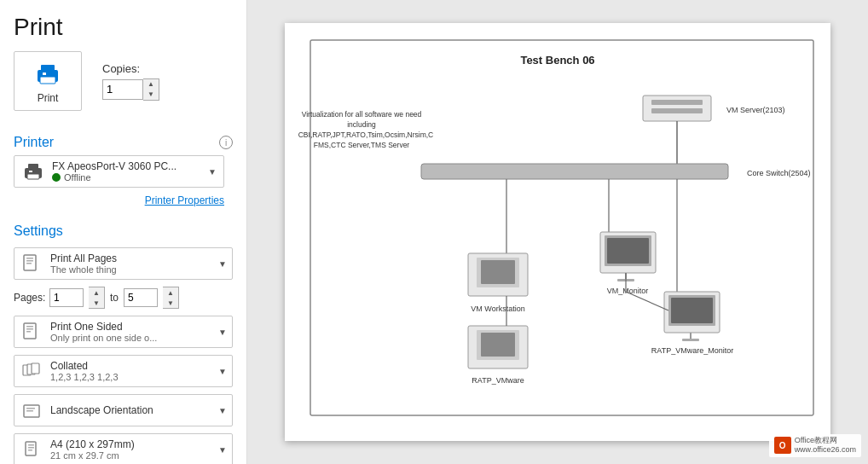 The height and width of the screenshot is (464, 868). I want to click on pages-from-increment: ▲, so click(96, 293).